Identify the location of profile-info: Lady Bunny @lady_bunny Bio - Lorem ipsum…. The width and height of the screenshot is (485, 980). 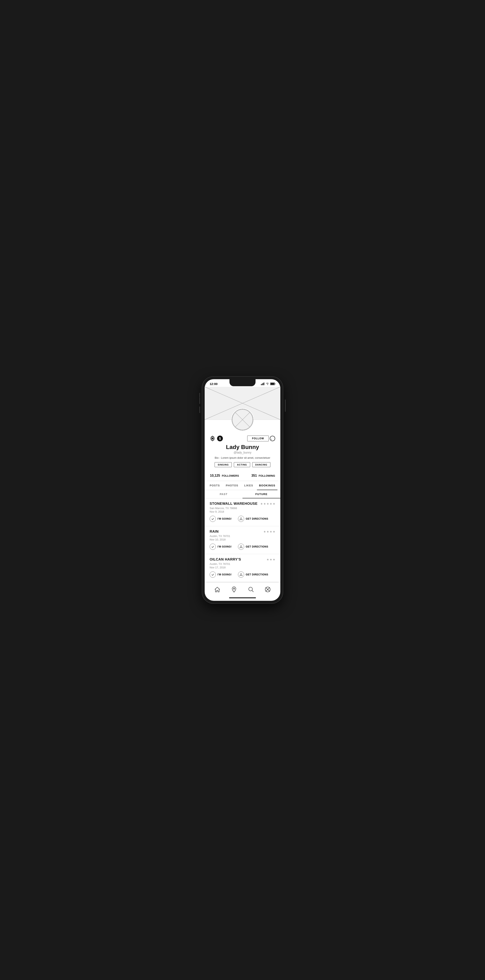
(242, 457).